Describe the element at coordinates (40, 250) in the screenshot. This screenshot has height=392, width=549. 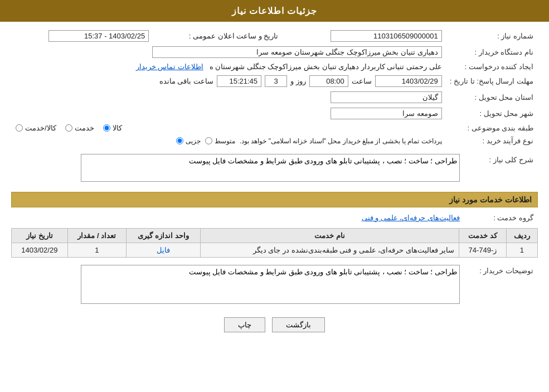
I see `cell-date: 1403/02/29` at that location.